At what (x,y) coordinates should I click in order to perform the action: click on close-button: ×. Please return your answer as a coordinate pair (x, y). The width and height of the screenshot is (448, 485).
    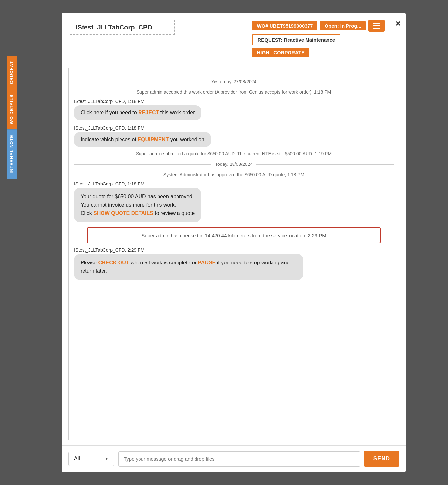
    Looking at the image, I should click on (398, 24).